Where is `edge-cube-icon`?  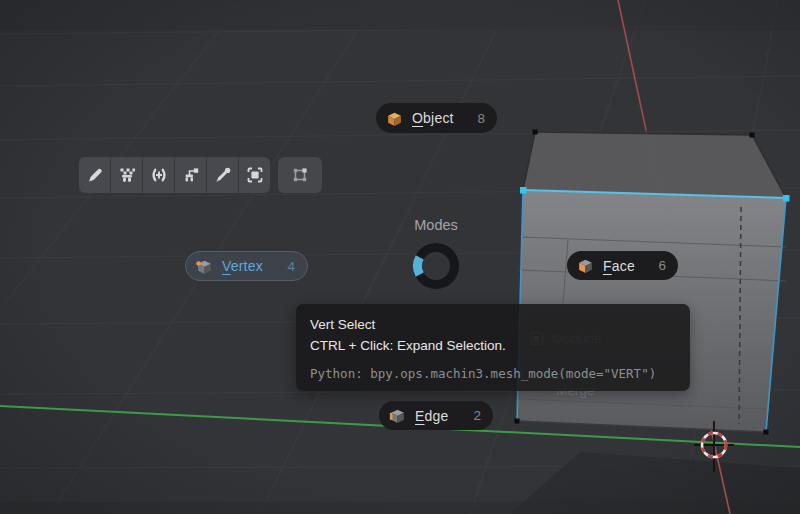 edge-cube-icon is located at coordinates (398, 416).